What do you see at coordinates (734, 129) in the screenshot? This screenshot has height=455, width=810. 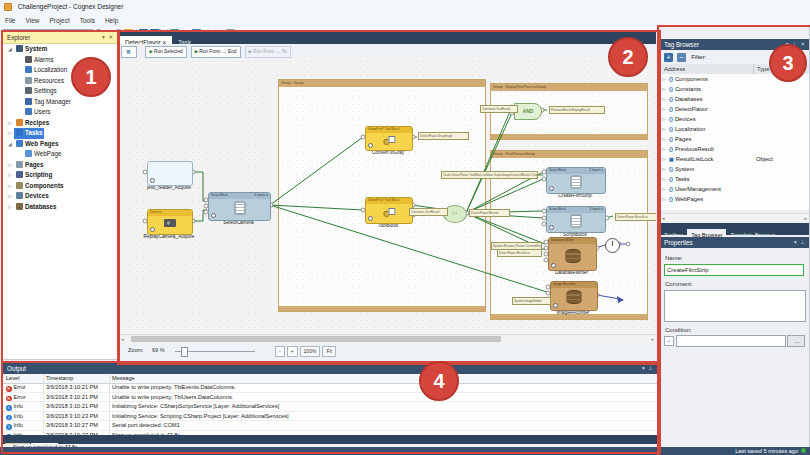 I see `tag-row-localization: ▷{}Localization` at bounding box center [734, 129].